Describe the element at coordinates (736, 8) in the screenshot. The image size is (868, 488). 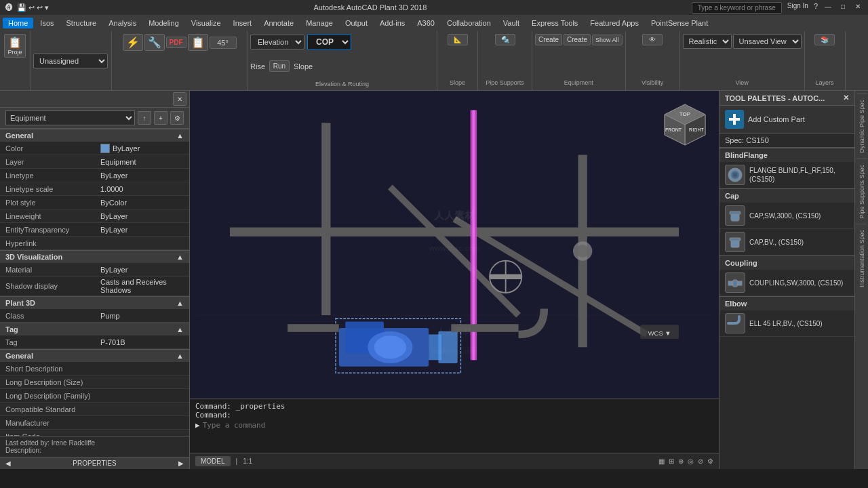
I see `search-box: Type a keyword or phrase` at that location.